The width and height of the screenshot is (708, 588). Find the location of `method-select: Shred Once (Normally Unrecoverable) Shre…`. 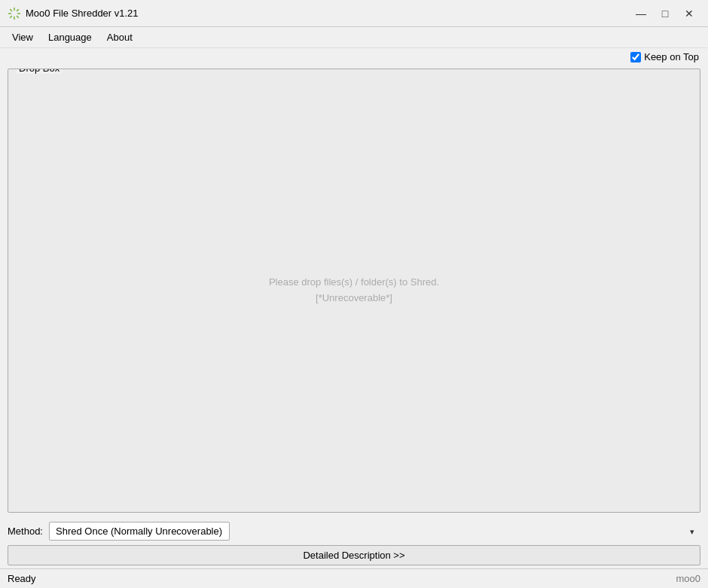

method-select: Shred Once (Normally Unrecoverable) Shre… is located at coordinates (139, 532).